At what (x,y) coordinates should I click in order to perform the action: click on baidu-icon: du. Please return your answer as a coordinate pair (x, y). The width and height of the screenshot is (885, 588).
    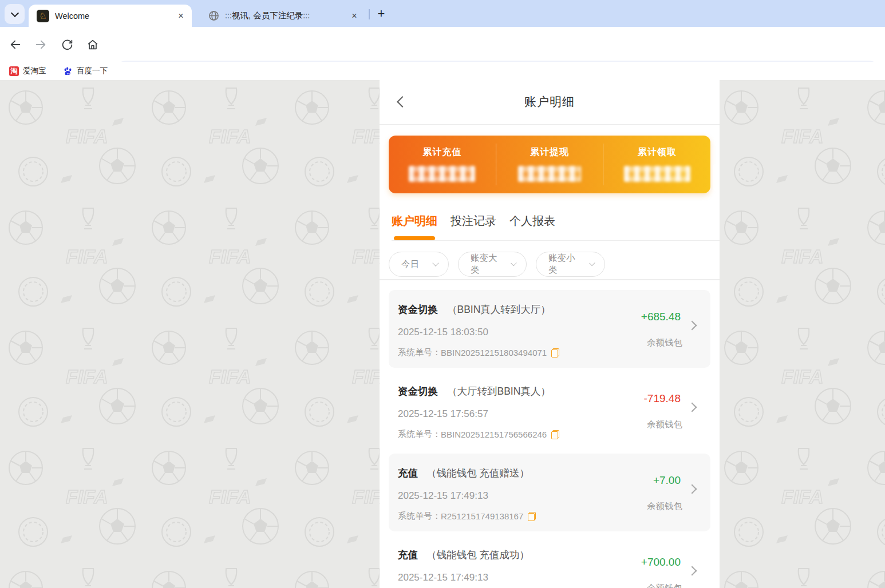
    Looking at the image, I should click on (68, 71).